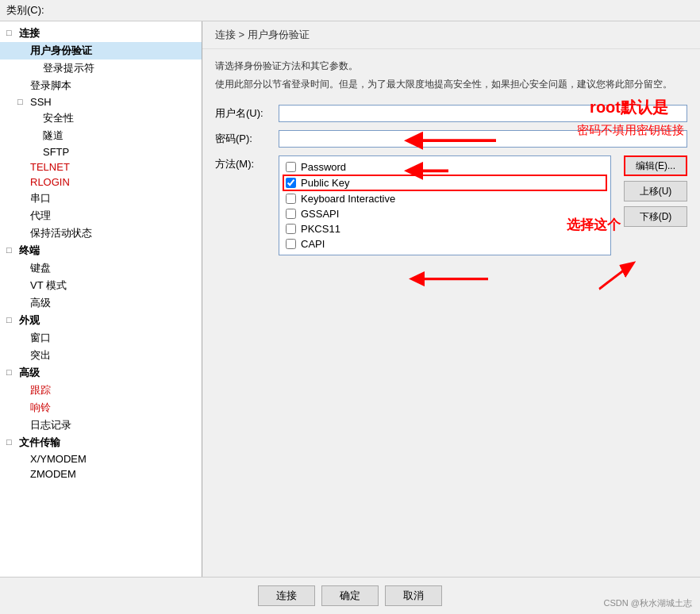 The image size is (700, 614). What do you see at coordinates (25, 10) in the screenshot?
I see `category-text: 类别(C):` at bounding box center [25, 10].